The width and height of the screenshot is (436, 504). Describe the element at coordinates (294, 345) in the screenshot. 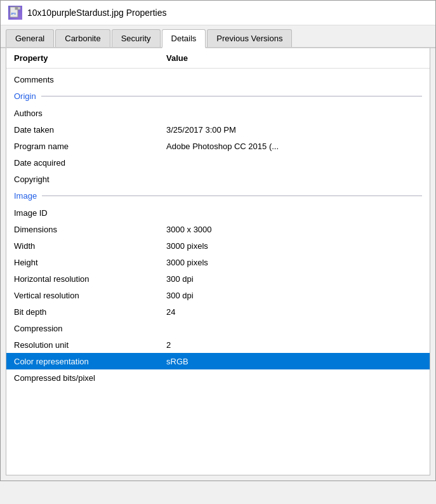

I see `prop-value-resolution-unit: 2` at that location.